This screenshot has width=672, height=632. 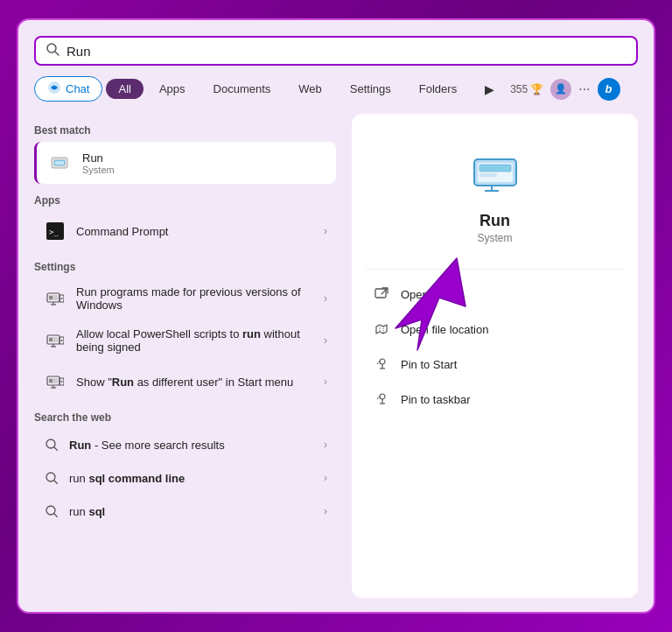 What do you see at coordinates (124, 89) in the screenshot?
I see `tab-all-label: All` at bounding box center [124, 89].